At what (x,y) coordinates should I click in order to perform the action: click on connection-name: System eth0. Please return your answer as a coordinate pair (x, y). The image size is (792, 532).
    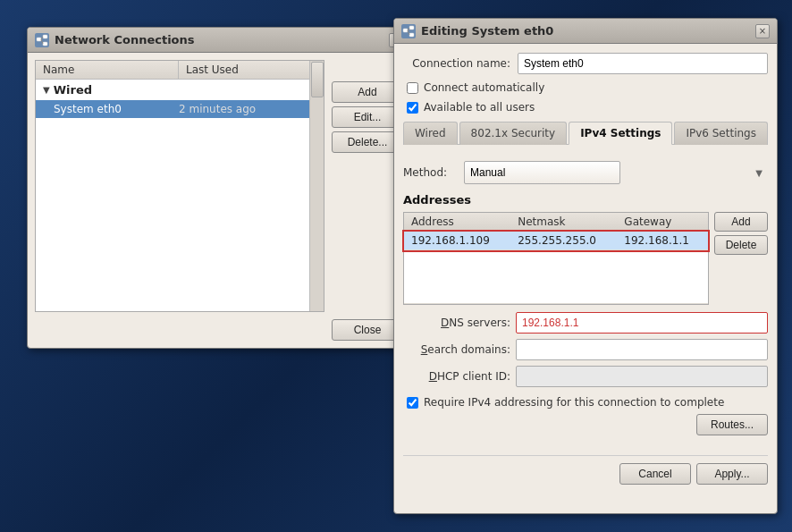
    Looking at the image, I should click on (116, 109).